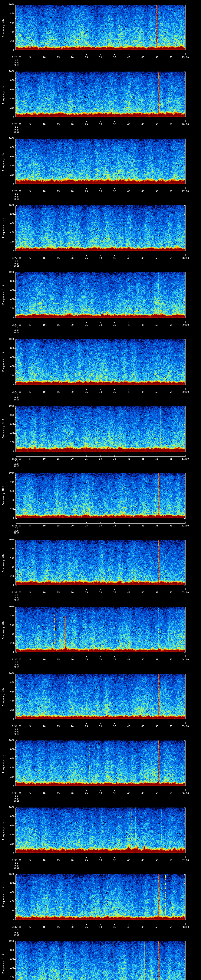 This screenshot has height=980, width=201. Describe the element at coordinates (100, 501) in the screenshot. I see `spectrogram-panel: Frequency (Hz) 6:31:00 31 Aug 2016 32:00…` at that location.